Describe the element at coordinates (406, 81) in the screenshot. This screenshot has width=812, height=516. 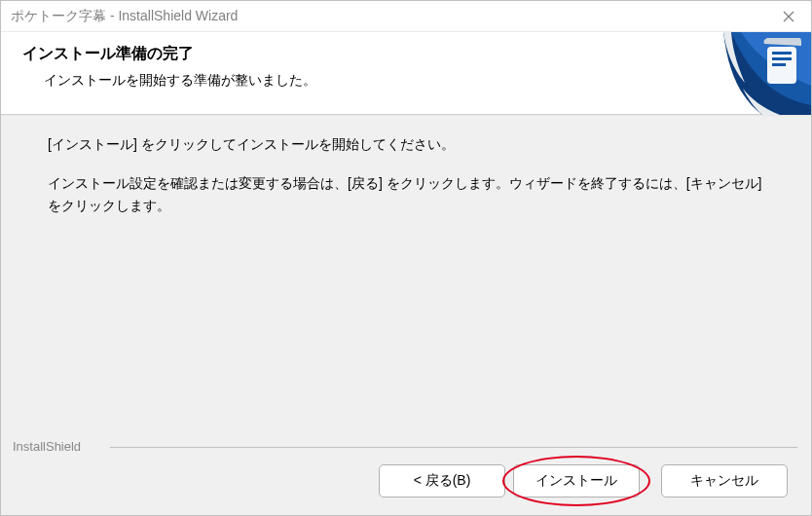
I see `header-subtitle: インストールを開始する準備が整いました。` at that location.